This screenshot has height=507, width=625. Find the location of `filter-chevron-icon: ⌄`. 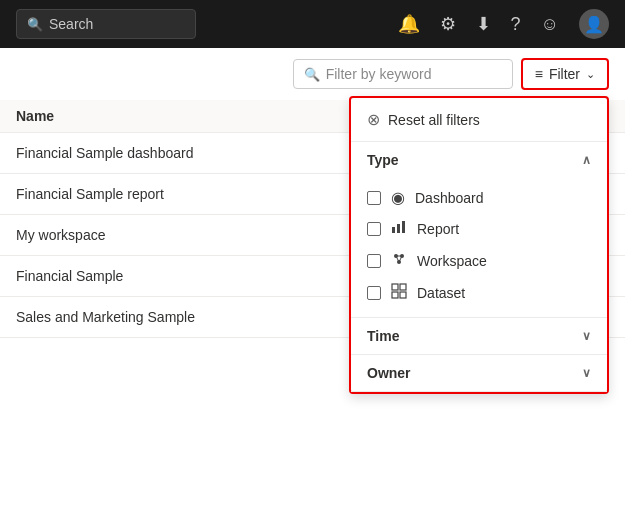

filter-chevron-icon: ⌄ is located at coordinates (590, 74).